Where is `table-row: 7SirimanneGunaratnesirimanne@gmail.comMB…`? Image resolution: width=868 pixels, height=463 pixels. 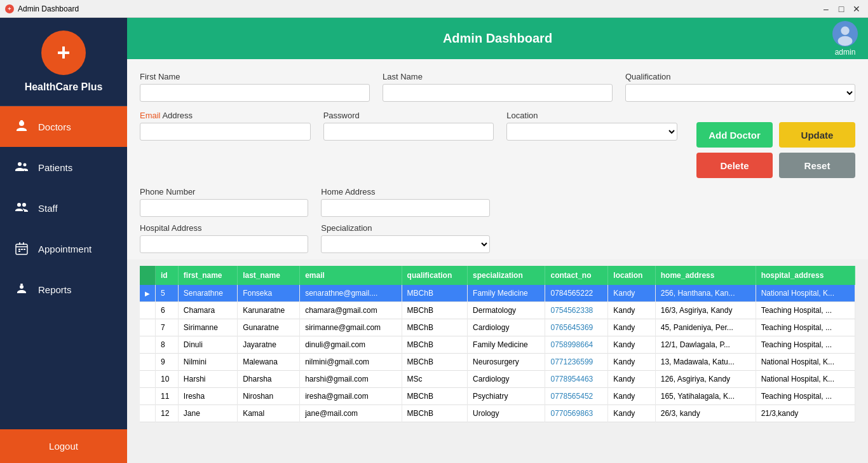
table-row: 7SirimanneGunaratnesirimanne@gmail.comMB… is located at coordinates (498, 328).